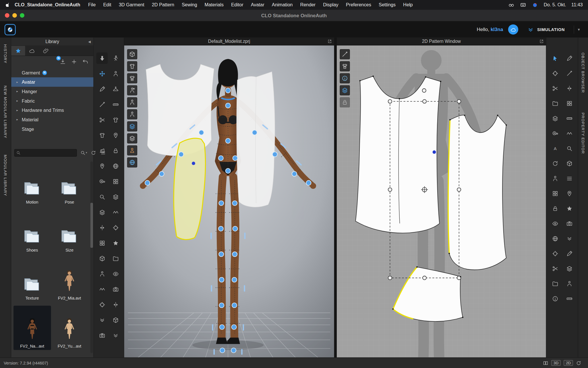 The height and width of the screenshot is (368, 588). I want to click on globe-icon, so click(555, 239).